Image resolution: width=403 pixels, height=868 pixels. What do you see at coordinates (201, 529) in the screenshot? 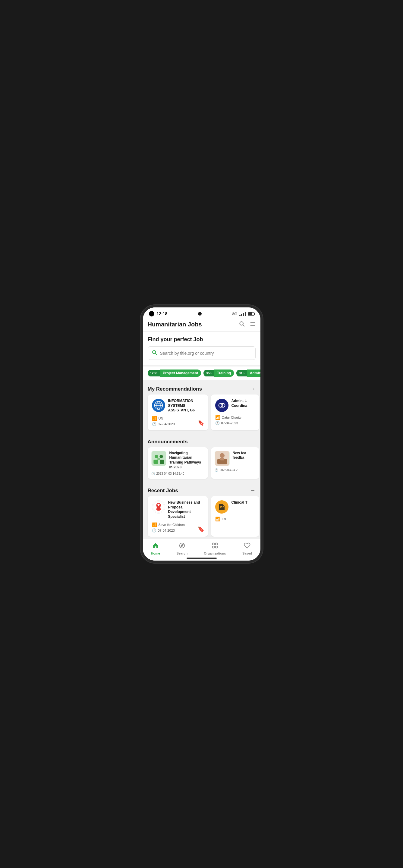
I see `bookmark-button-sc: 🔖` at bounding box center [201, 529].